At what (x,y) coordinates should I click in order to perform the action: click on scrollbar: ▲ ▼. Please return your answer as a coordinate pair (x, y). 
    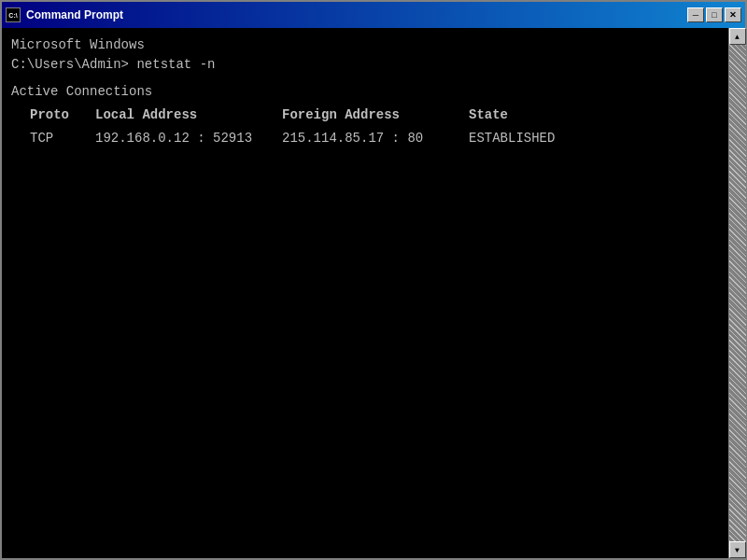
    Looking at the image, I should click on (737, 293).